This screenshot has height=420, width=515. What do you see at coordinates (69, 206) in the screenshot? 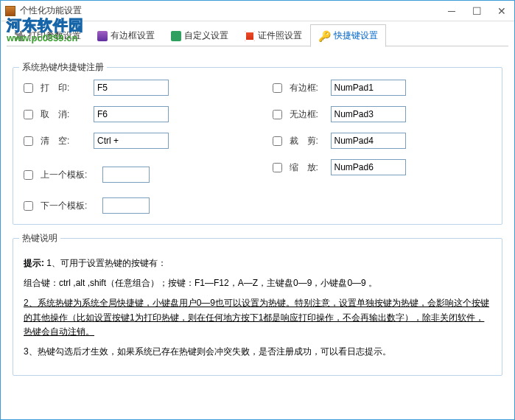
I see `lbl-next-template: 下一个模板:` at bounding box center [69, 206].